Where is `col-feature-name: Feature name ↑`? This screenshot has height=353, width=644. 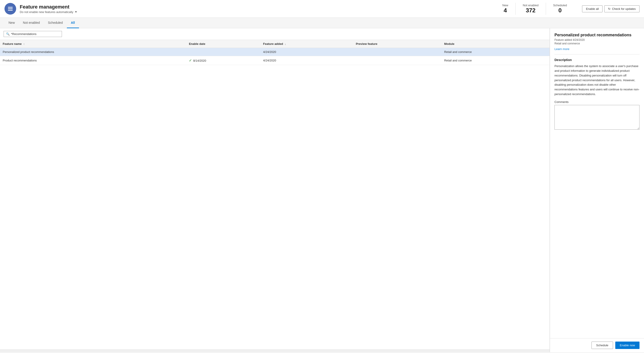
col-feature-name: Feature name ↑ is located at coordinates (93, 44).